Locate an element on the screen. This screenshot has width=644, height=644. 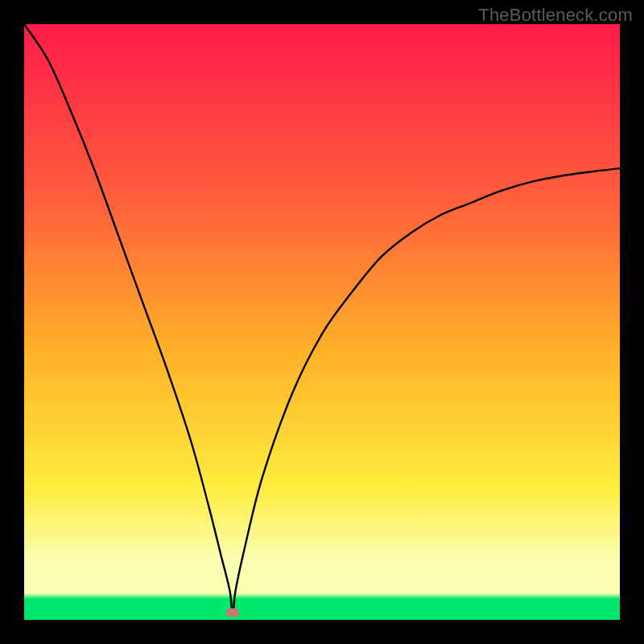
optimum-marker-icon is located at coordinates (233, 613).